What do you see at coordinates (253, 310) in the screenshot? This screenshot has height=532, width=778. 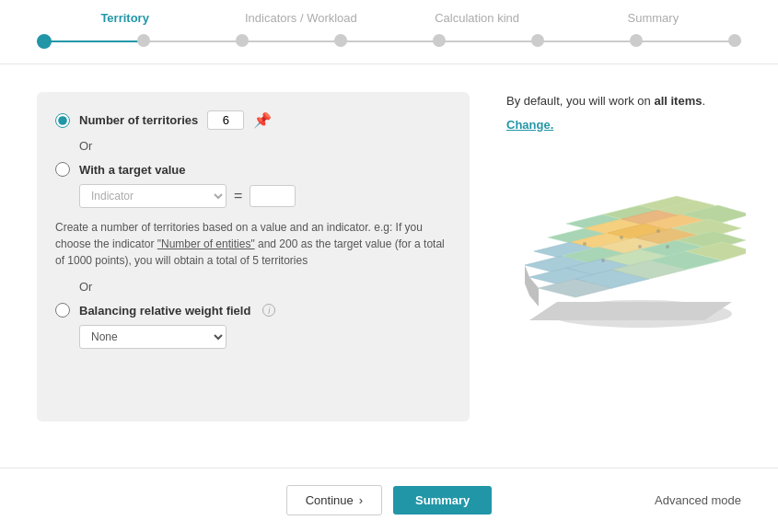 I see `option3-row: Balancing relative weight field i` at bounding box center [253, 310].